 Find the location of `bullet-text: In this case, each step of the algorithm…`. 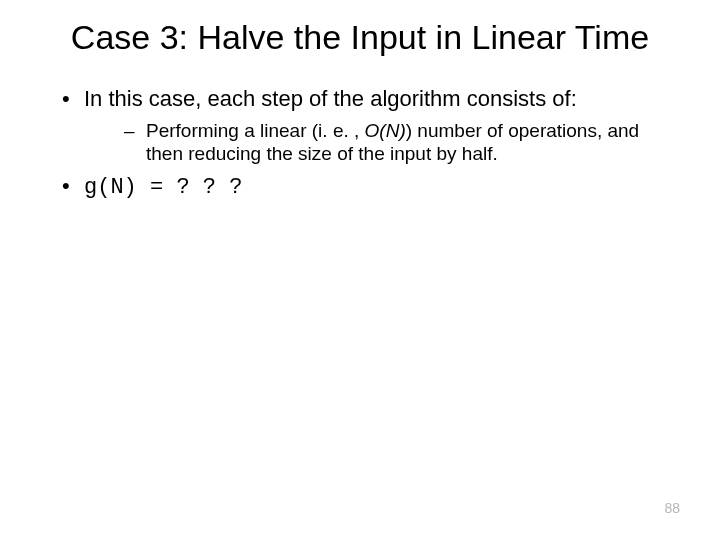

bullet-text: In this case, each step of the algorithm… is located at coordinates (330, 98).